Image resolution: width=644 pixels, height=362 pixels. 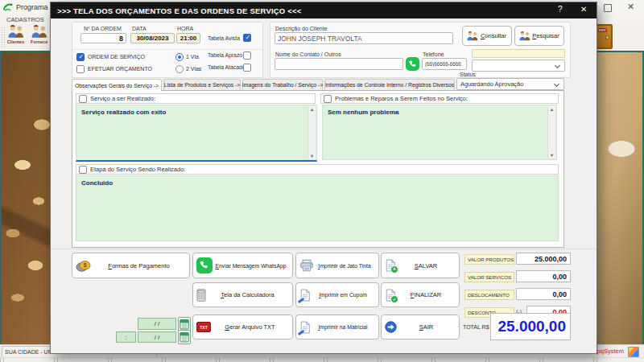 I want to click on menu-cadastros: CADASTROS, so click(x=26, y=19).